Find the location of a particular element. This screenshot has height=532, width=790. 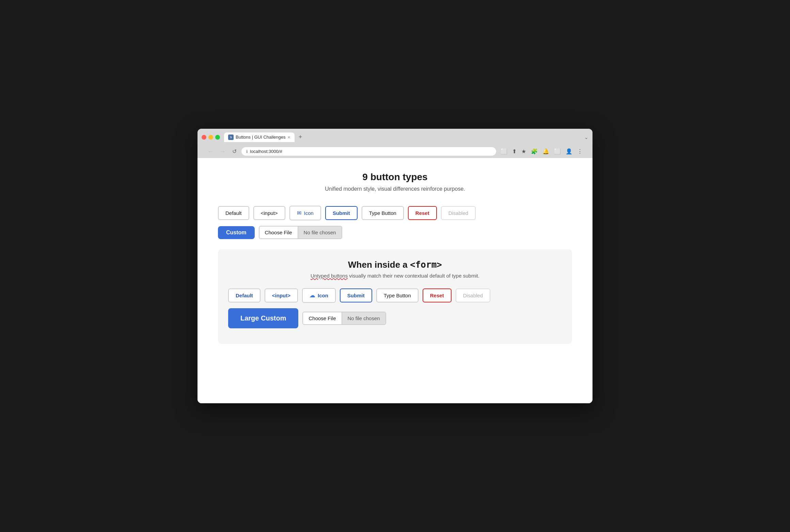

choose-file-button: Choose File is located at coordinates (279, 232).